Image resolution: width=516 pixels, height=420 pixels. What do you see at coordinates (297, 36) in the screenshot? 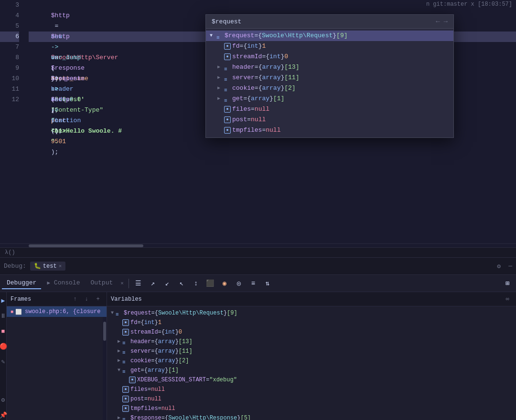
I see `root-class-name: Swoole\Http\Request` at bounding box center [297, 36].